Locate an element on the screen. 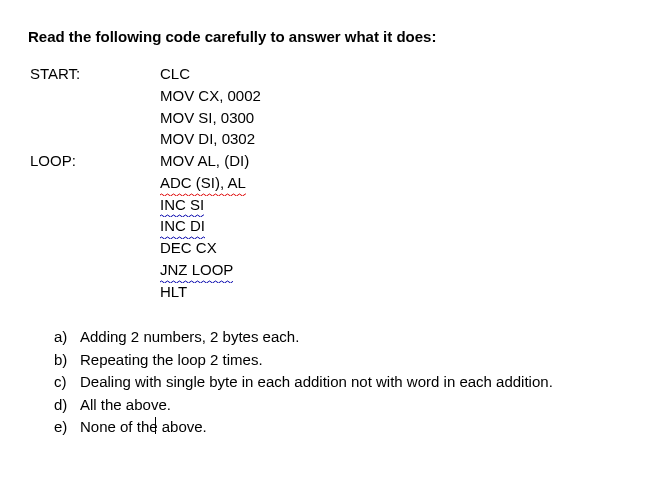 The width and height of the screenshot is (672, 504). code-instruction: ADC (SI), AL is located at coordinates (210, 183).